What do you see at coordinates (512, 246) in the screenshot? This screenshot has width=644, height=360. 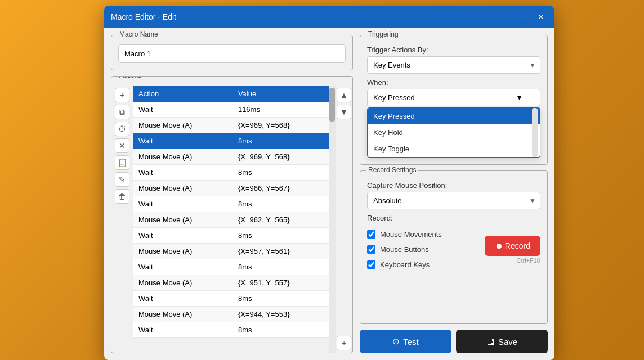 I see `record-icon: ⏺ Record` at bounding box center [512, 246].